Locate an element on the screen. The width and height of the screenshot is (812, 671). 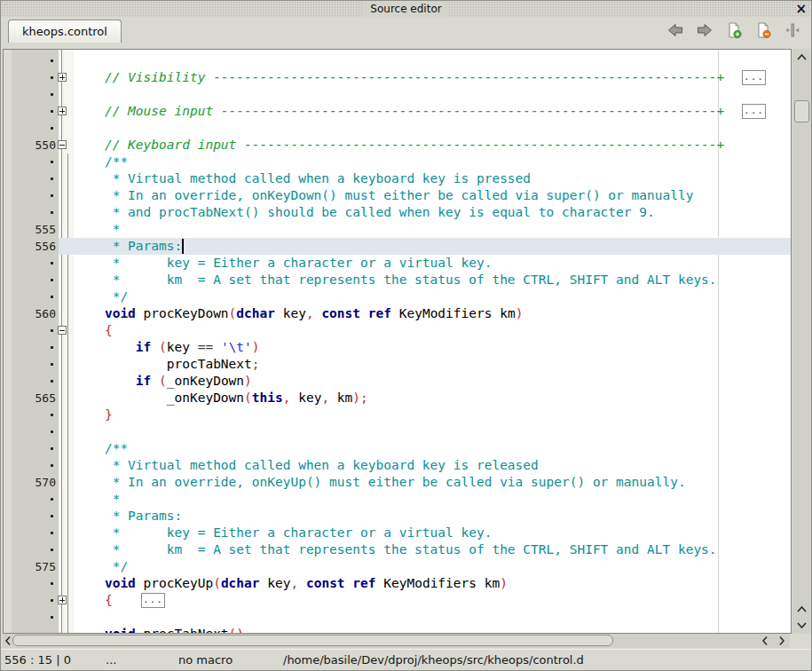
statusbar: 556 : 15 | 0 ... no macro /home/basile/D… is located at coordinates (406, 660).